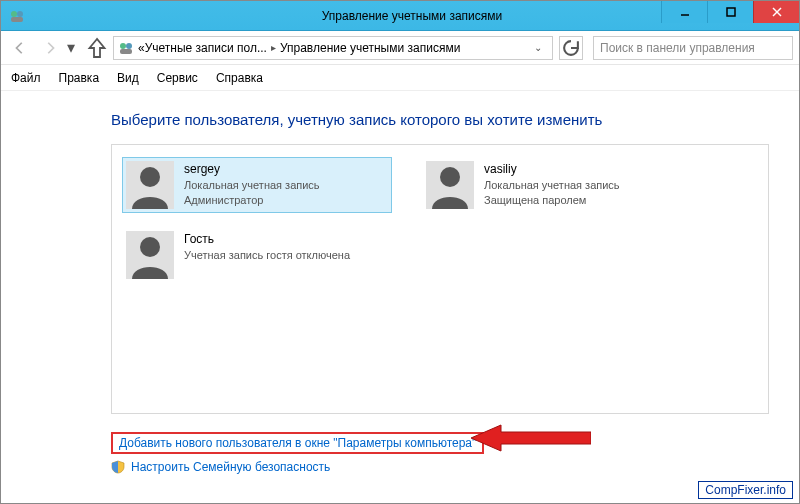  I want to click on user-card-sergey: sergey Локальная учетная запись Админист…, so click(257, 185).